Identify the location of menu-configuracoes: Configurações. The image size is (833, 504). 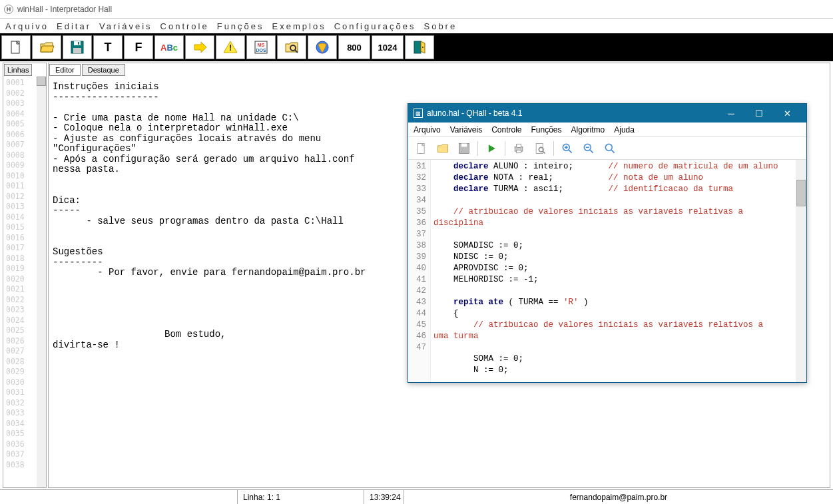
(376, 27).